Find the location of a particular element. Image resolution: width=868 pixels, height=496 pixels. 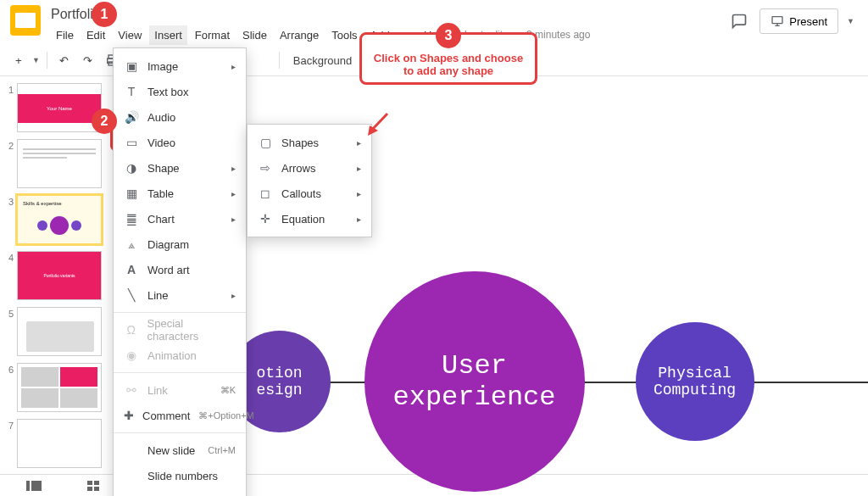

slide-thumbnail: Skills & expertise is located at coordinates (59, 220).